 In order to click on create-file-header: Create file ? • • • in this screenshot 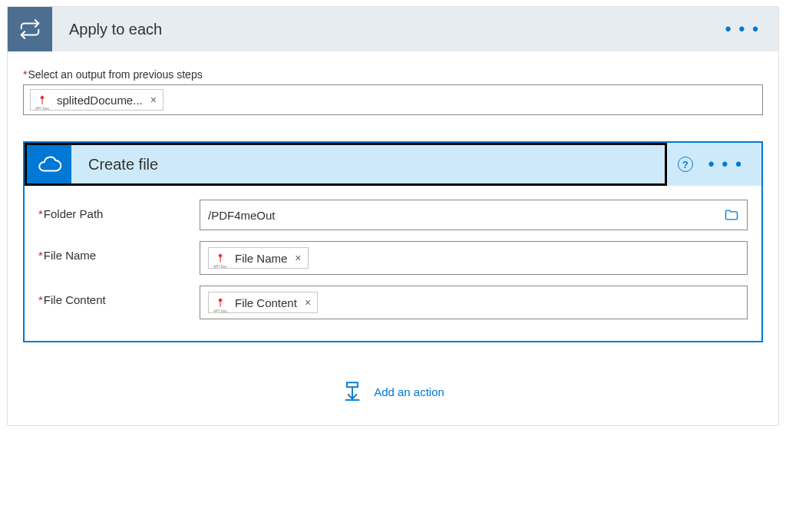, I will do `click(393, 164)`.